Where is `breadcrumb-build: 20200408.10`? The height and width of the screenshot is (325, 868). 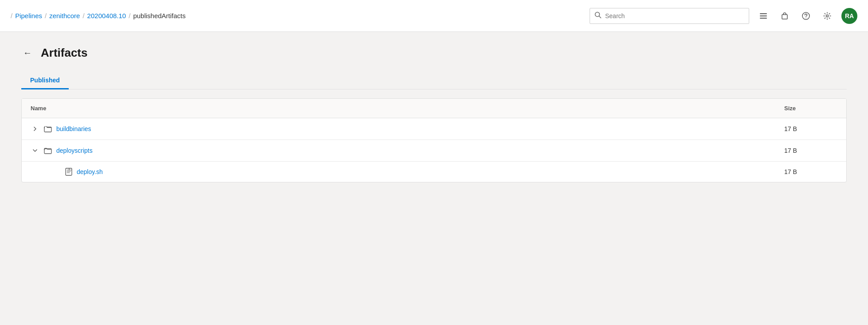 breadcrumb-build: 20200408.10 is located at coordinates (107, 16).